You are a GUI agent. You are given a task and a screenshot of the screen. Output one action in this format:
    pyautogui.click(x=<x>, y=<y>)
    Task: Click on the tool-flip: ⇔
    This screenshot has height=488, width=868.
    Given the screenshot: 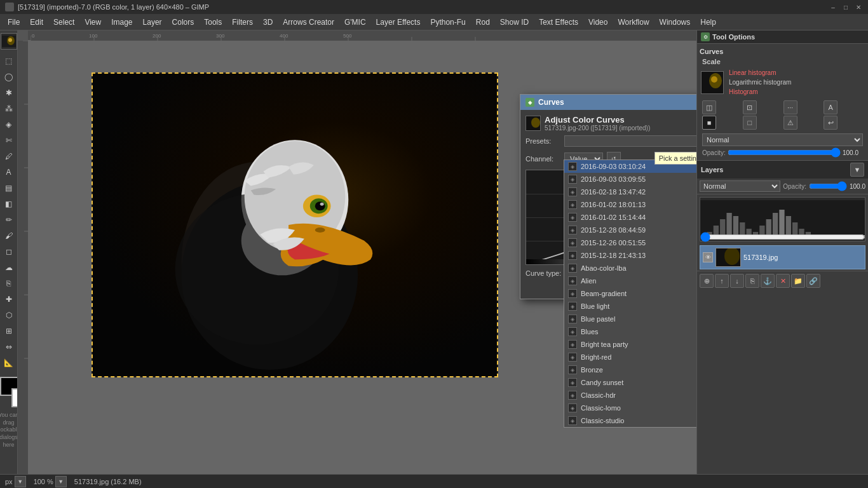 What is the action you would take?
    pyautogui.click(x=9, y=347)
    